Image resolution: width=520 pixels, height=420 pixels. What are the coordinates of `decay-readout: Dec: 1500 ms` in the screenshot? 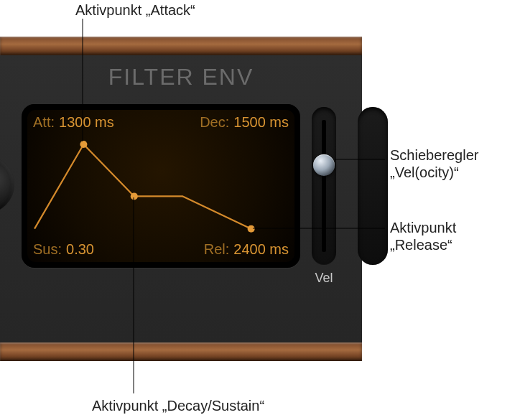 It's located at (244, 122).